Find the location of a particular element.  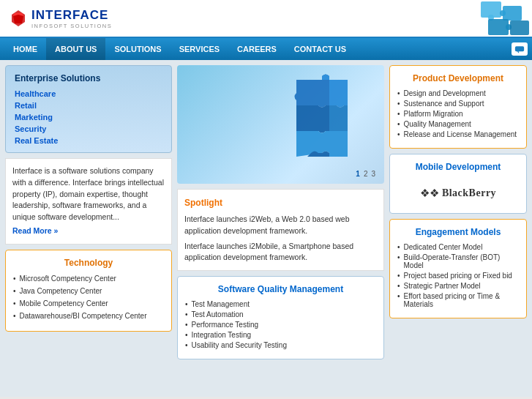

read-more-link: Read More » is located at coordinates (35, 231).